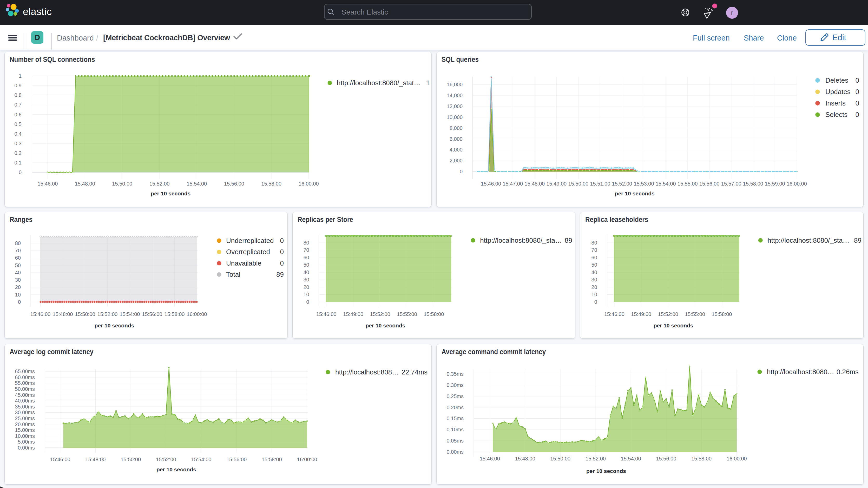  What do you see at coordinates (644, 184) in the screenshot?
I see `svg-text: 15:53:00` at bounding box center [644, 184].